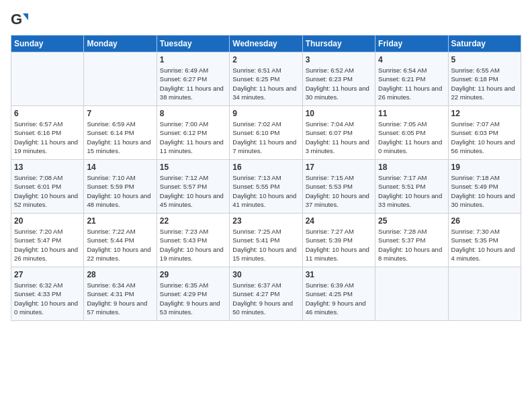 Image resolution: width=532 pixels, height=411 pixels. Describe the element at coordinates (193, 275) in the screenshot. I see `day-number: 29` at that location.